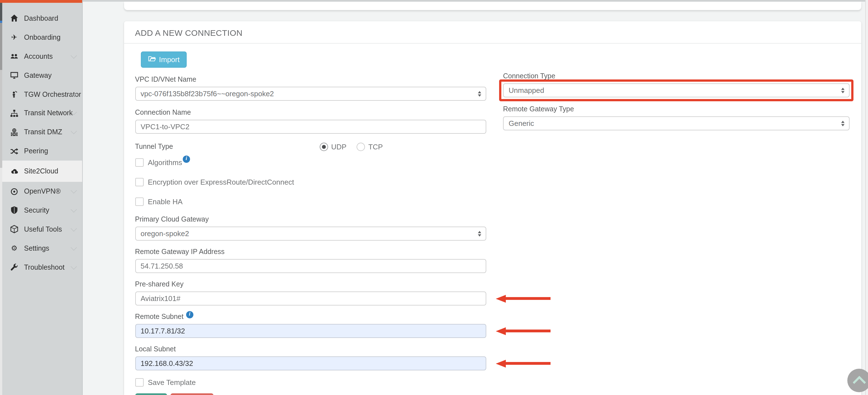 The width and height of the screenshot is (868, 395). I want to click on radio-unselected-icon, so click(361, 147).